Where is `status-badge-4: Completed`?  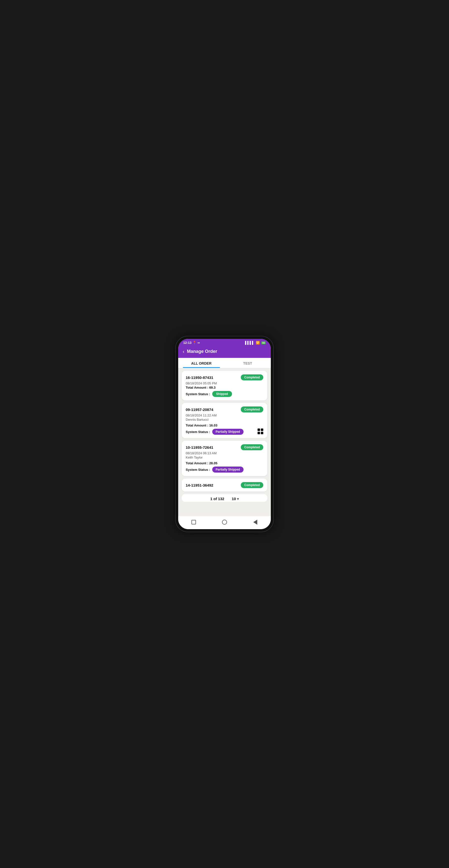 status-badge-4: Completed is located at coordinates (252, 485).